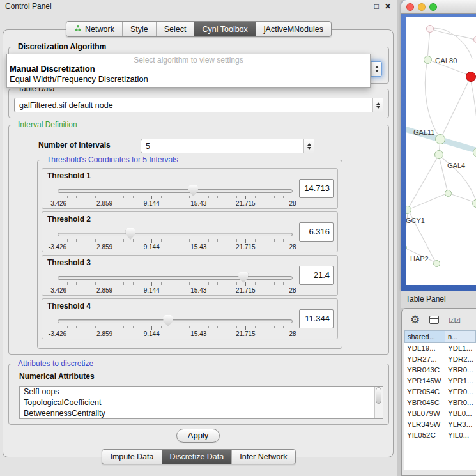  Describe the element at coordinates (440, 392) in the screenshot. I see `table-row: YER054CYER0...` at that location.